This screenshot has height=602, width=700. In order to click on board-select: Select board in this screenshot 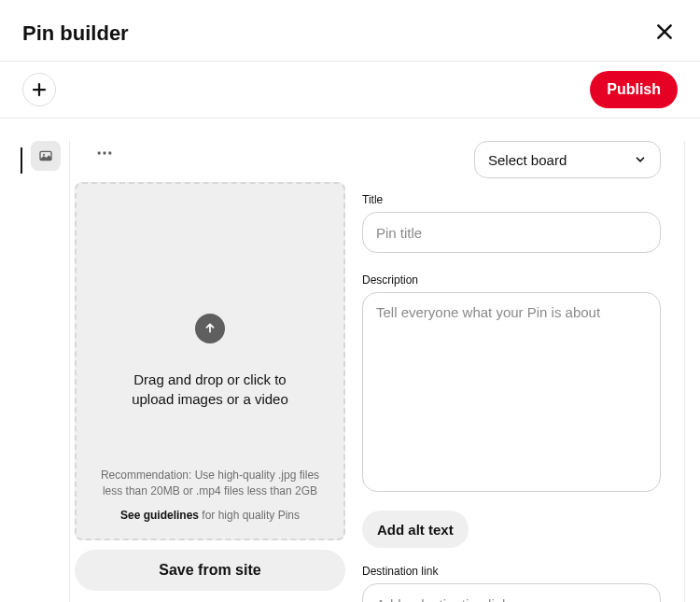, I will do `click(567, 160)`.